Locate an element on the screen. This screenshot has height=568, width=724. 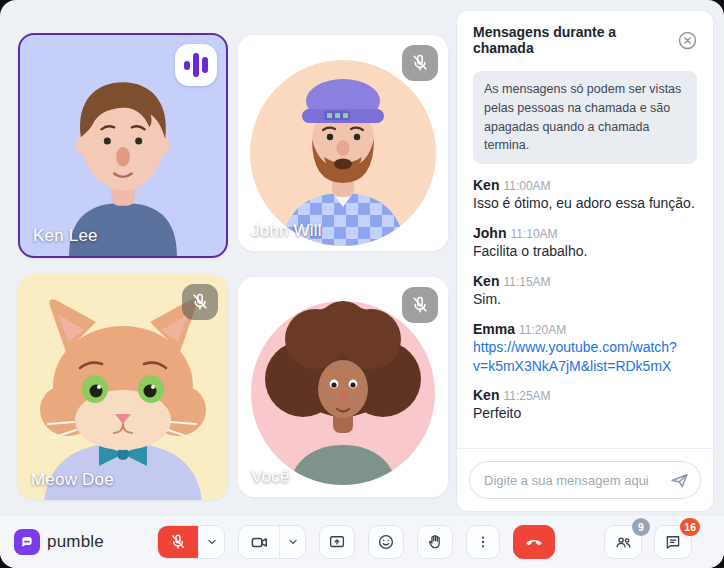
chat-message: Emma11:20AM https://www.youtube.com/watc… is located at coordinates (585, 348).